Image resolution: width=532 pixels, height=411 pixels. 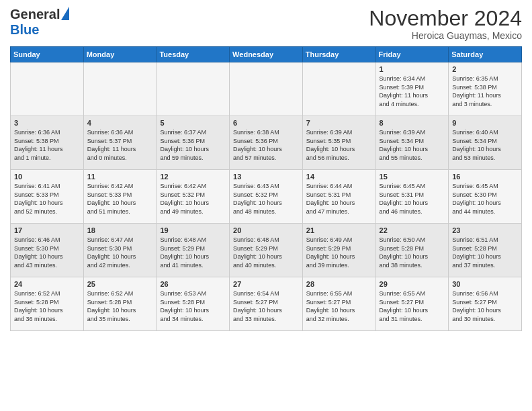 I want to click on day-number: 16, so click(x=485, y=177).